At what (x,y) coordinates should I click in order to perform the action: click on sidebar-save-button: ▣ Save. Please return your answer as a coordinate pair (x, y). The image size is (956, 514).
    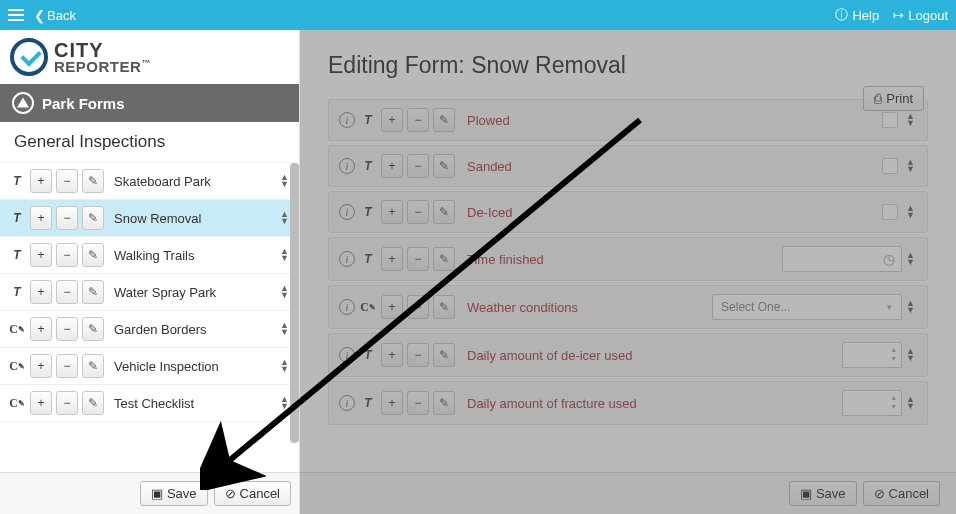
    Looking at the image, I should click on (174, 494).